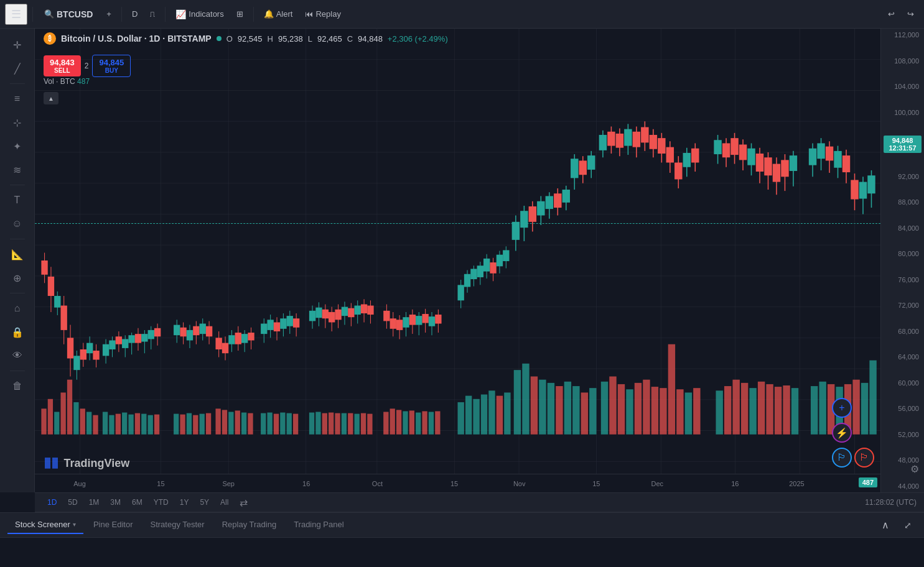 This screenshot has width=924, height=567. I want to click on date-range-button: ⇄, so click(244, 502).